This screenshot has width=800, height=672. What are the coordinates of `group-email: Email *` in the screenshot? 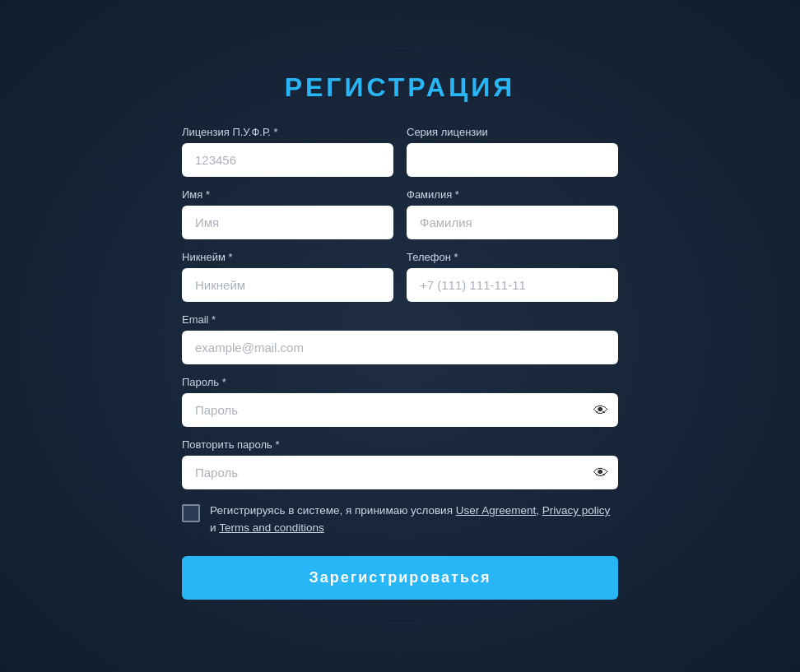 It's located at (400, 339).